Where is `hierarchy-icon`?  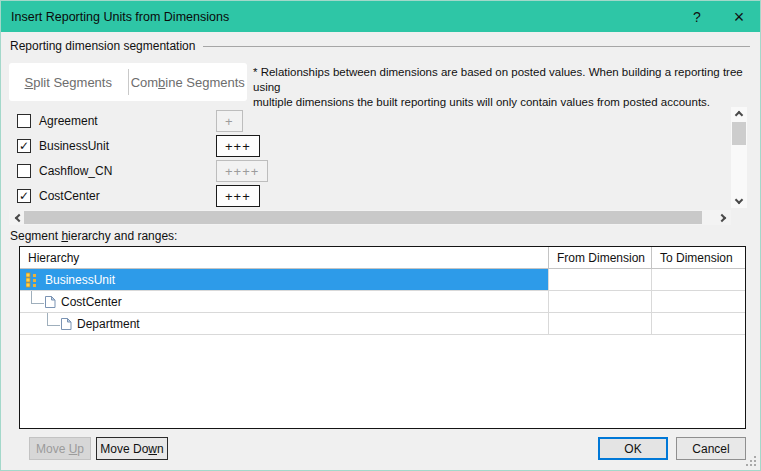
hierarchy-icon is located at coordinates (33, 280).